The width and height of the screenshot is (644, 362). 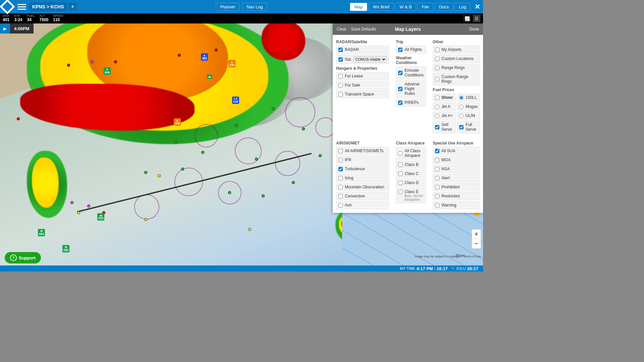 I want to click on tab-docs: Docs, so click(x=444, y=7).